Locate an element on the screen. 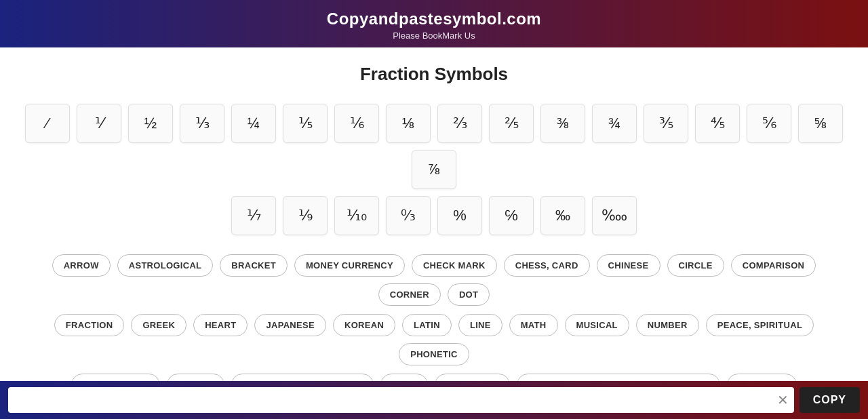 Image resolution: width=868 pixels, height=419 pixels. fraction-symbol: ⅒ is located at coordinates (357, 216).